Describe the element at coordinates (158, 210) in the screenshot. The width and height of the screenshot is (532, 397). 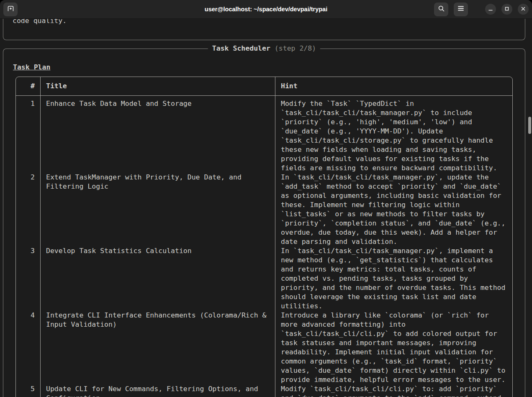
I see `task-title: Extend TaskManager with Priority, Due Da…` at that location.